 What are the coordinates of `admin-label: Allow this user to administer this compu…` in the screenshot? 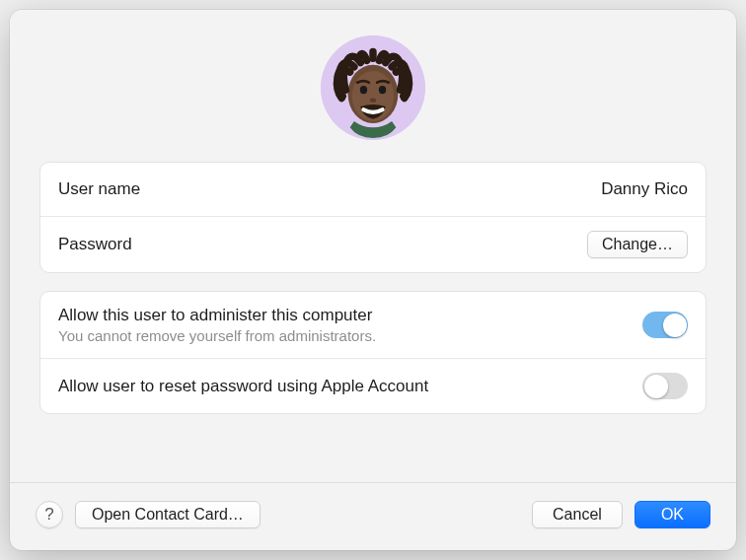 It's located at (217, 315).